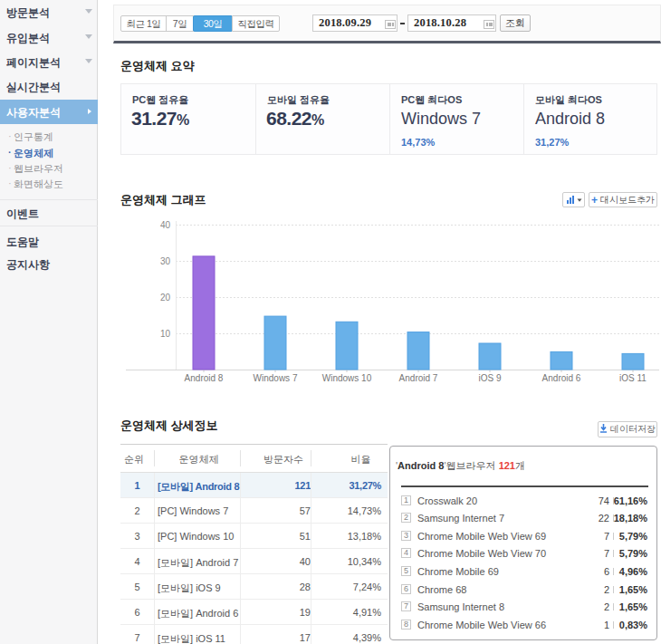 The width and height of the screenshot is (661, 644). I want to click on svg-text: iOS 11, so click(633, 379).